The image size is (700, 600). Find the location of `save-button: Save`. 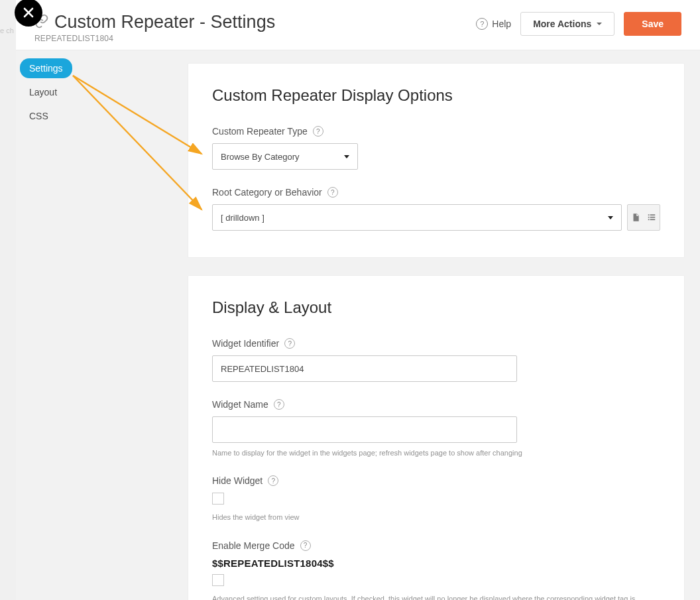

save-button: Save is located at coordinates (652, 24).